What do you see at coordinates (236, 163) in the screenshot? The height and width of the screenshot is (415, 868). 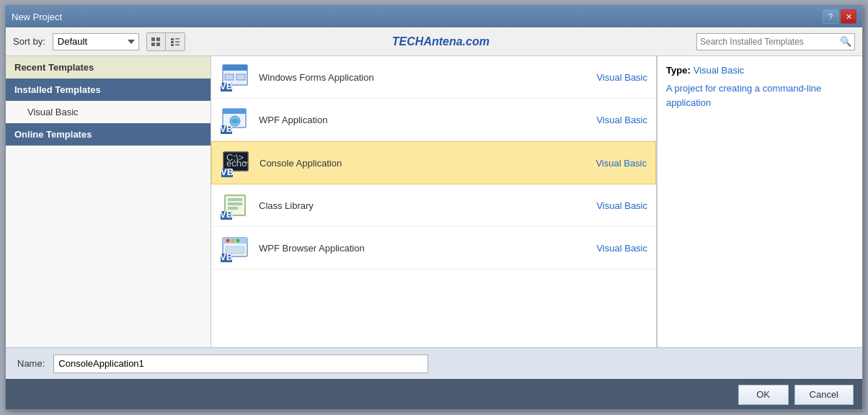 I see `template-icon-console: C:\>_ echo hi VB` at bounding box center [236, 163].